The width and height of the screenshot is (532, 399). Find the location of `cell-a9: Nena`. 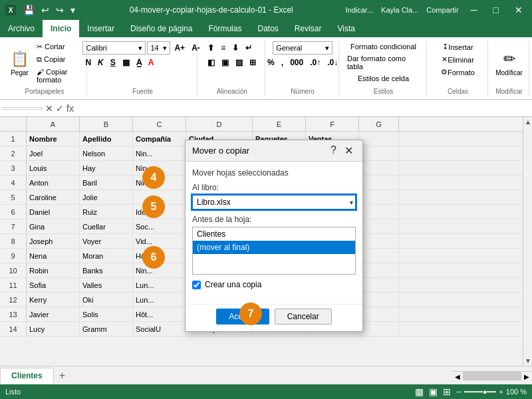

cell-a9: Nena is located at coordinates (53, 255).